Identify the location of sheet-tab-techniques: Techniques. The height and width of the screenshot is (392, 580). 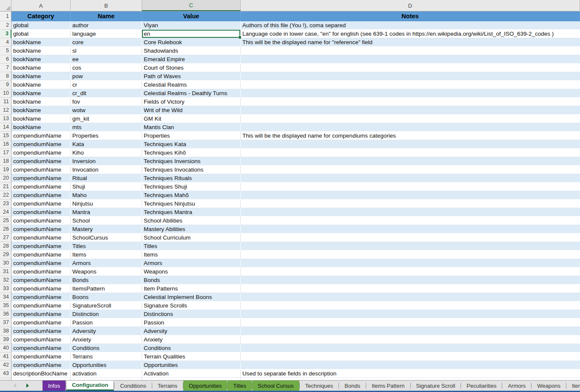
(319, 386).